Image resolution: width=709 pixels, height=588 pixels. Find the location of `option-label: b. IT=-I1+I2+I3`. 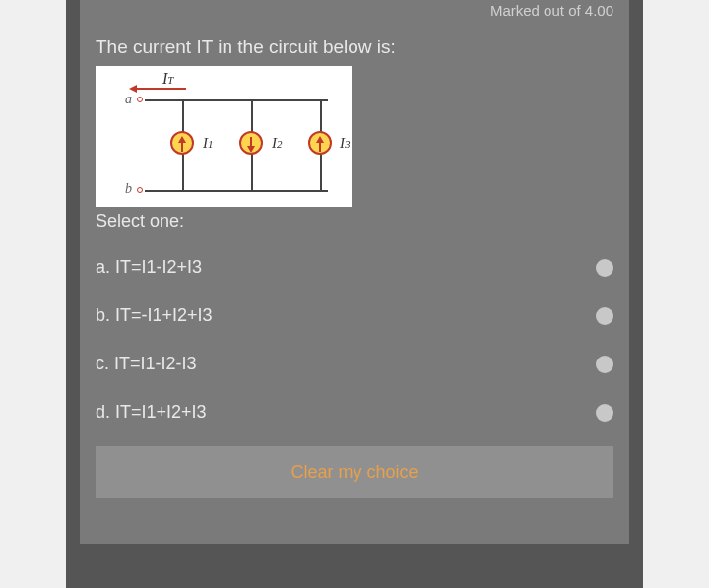

option-label: b. IT=-I1+I2+I3 is located at coordinates (154, 315).